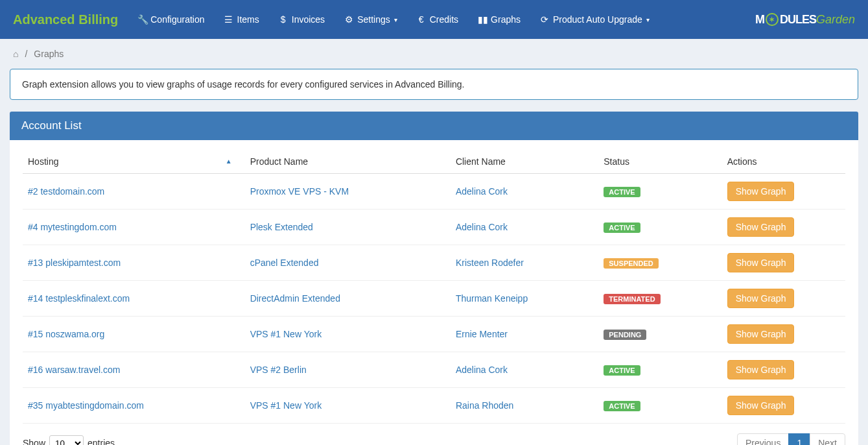 The height and width of the screenshot is (445, 868). What do you see at coordinates (805, 19) in the screenshot?
I see `brand-logo: M ✶ DULES Garden` at bounding box center [805, 19].